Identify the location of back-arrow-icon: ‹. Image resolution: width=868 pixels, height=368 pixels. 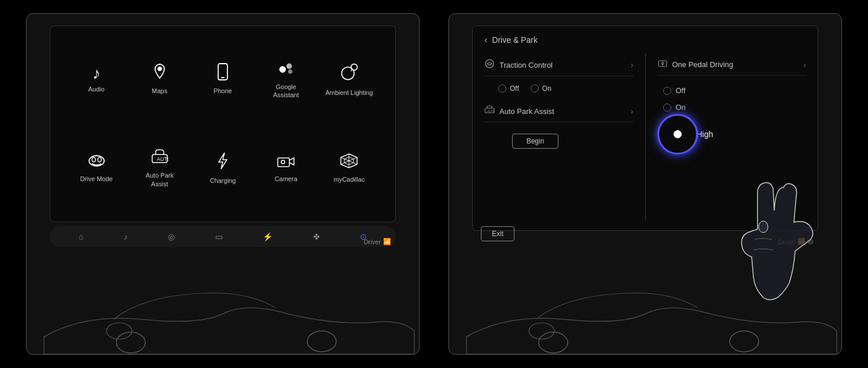
(486, 40).